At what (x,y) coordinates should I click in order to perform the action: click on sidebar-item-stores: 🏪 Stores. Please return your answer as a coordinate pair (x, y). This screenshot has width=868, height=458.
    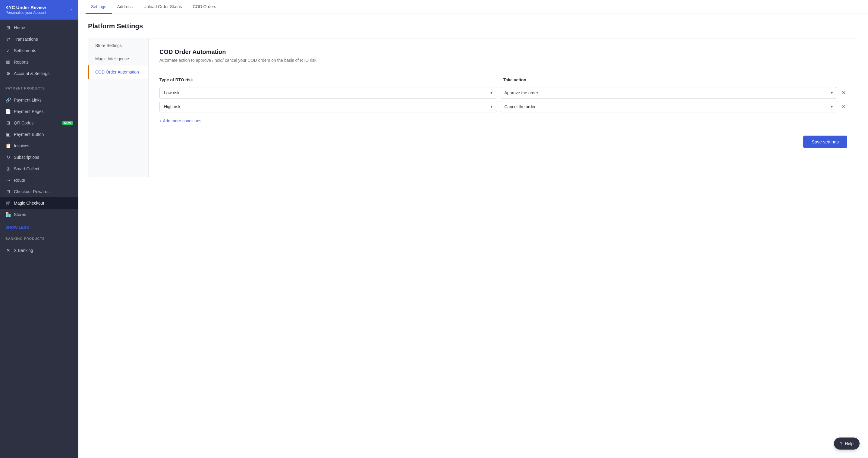
    Looking at the image, I should click on (39, 215).